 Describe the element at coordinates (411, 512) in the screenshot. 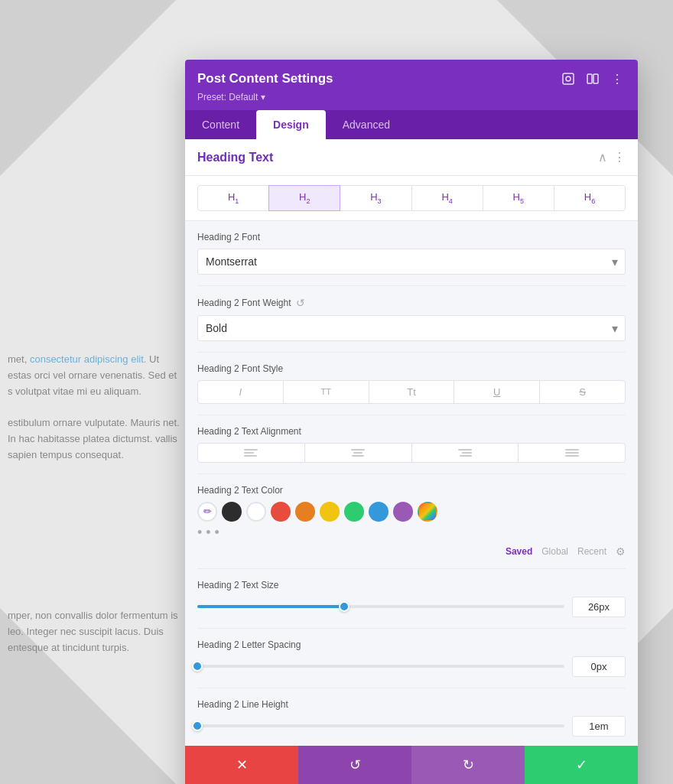

I see `color-swatches: ✏` at that location.